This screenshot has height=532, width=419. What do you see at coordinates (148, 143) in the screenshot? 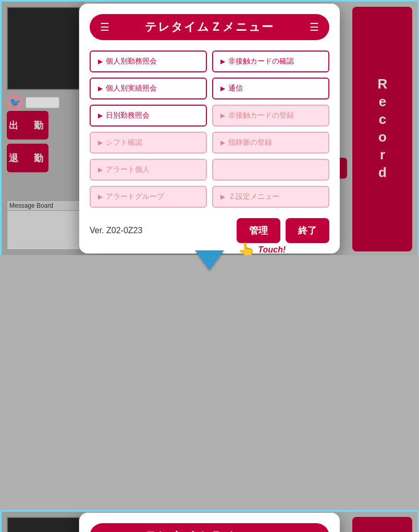
I see `menu-item-6: ▶ シフト確認` at bounding box center [148, 143].